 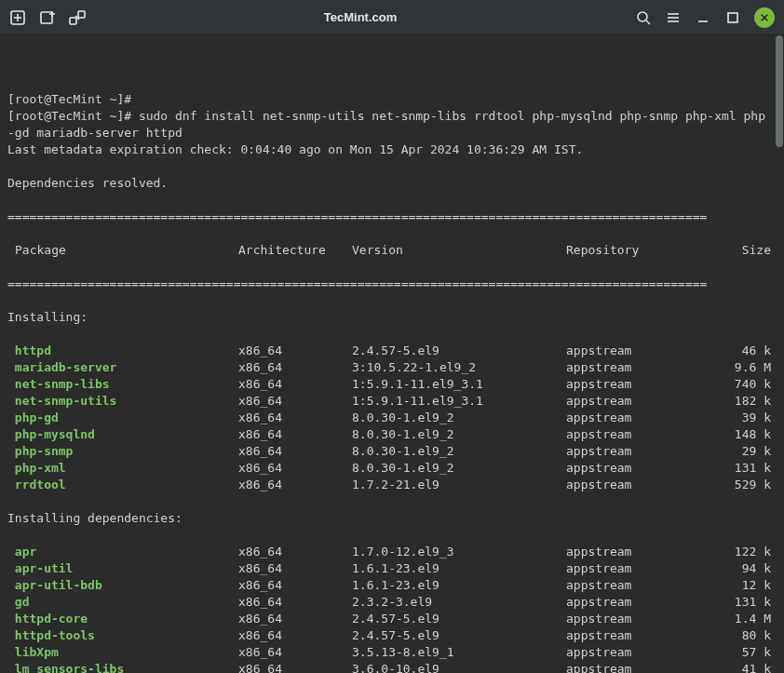 I want to click on window-title: TecMint.com, so click(x=360, y=17).